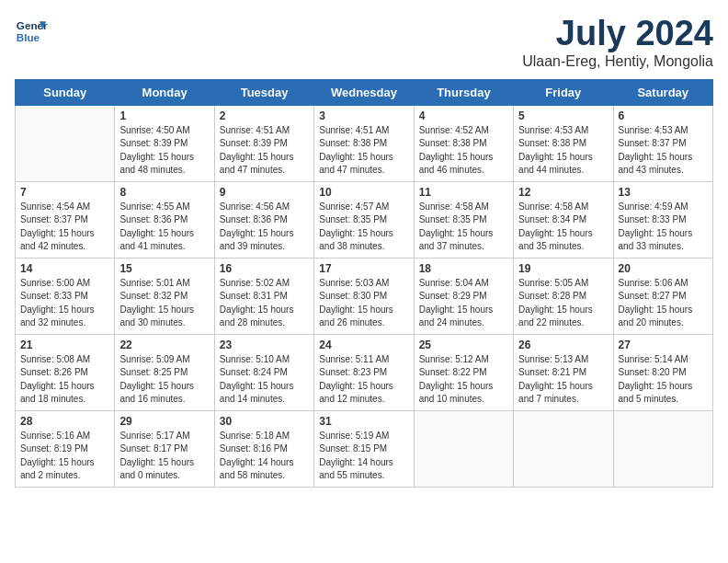 The width and height of the screenshot is (728, 563). Describe the element at coordinates (364, 227) in the screenshot. I see `day-info: Sunrise: 4:57 AM Sunset: 8:35 PM Dayligh…` at that location.